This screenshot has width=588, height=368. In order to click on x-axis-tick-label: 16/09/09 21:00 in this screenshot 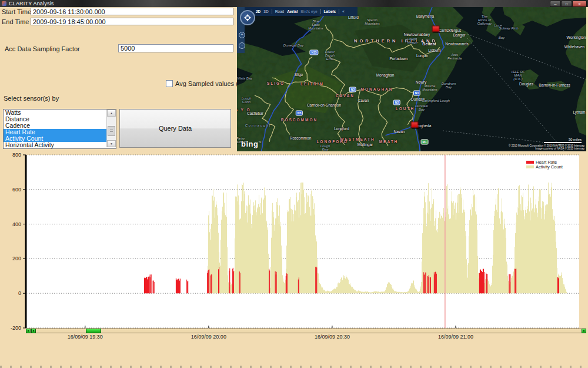, I will do `click(456, 337)`.